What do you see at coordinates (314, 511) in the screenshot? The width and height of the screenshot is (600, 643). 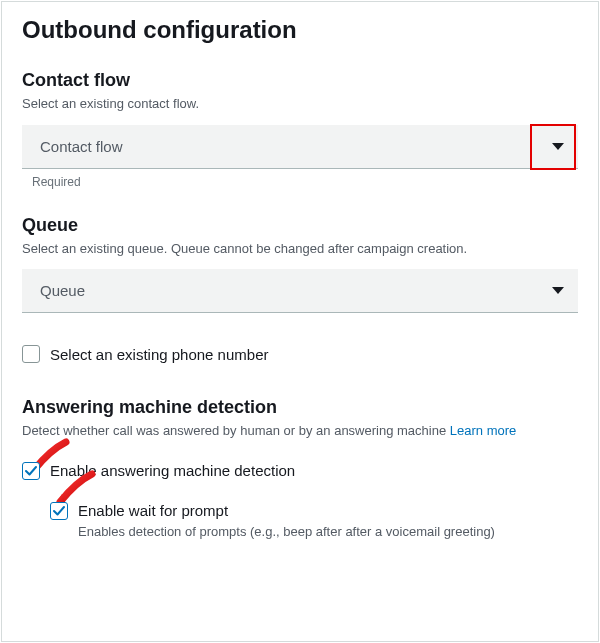 I see `enable-wait-for-prompt-checkbox: Enable wait for prompt` at bounding box center [314, 511].